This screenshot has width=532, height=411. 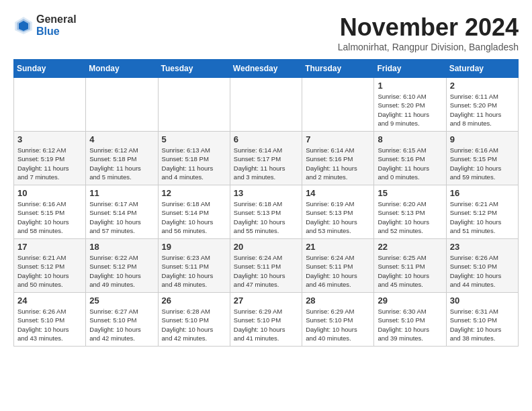 I want to click on header-row: SundayMondayTuesdayWednesdayThursdayFrid…, so click(x=266, y=68).